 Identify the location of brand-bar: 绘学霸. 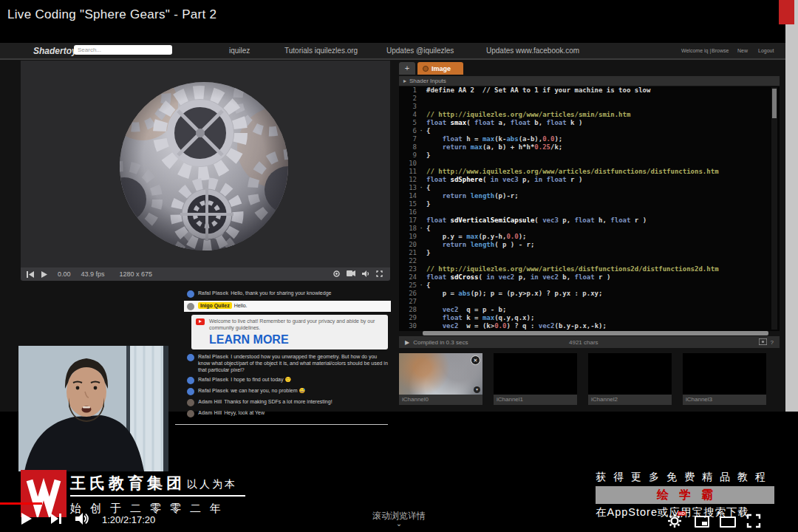
(685, 495).